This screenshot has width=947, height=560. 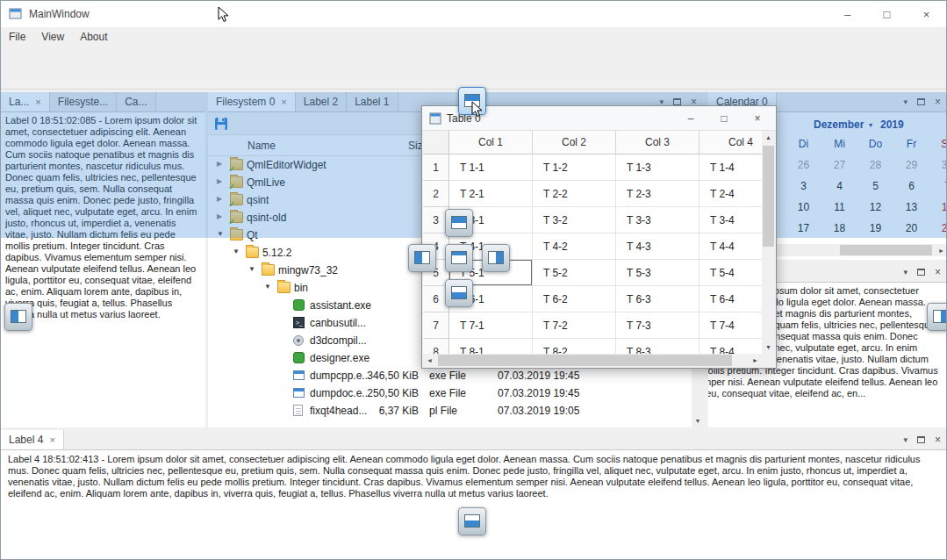 I want to click on table-cell: T 8-2, so click(x=574, y=346).